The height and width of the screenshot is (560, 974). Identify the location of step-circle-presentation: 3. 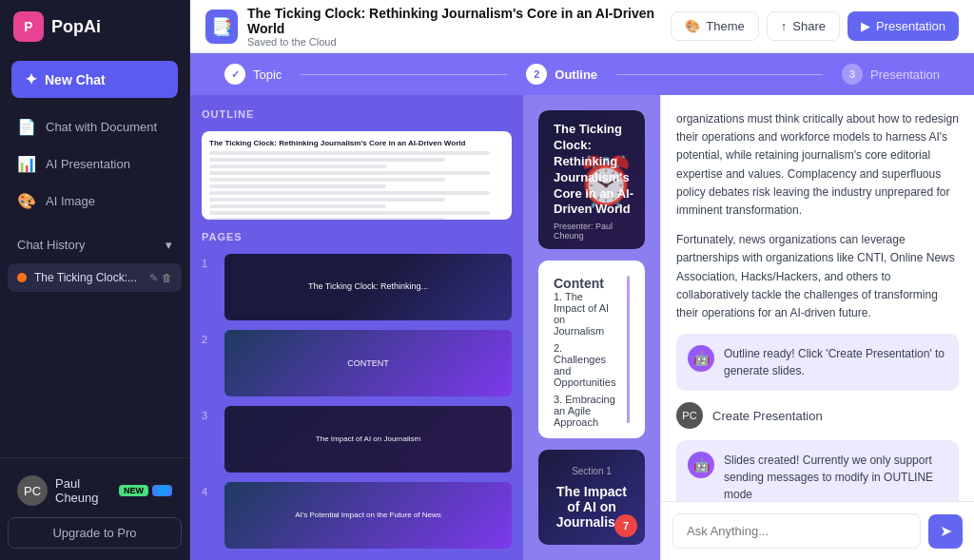
(852, 74).